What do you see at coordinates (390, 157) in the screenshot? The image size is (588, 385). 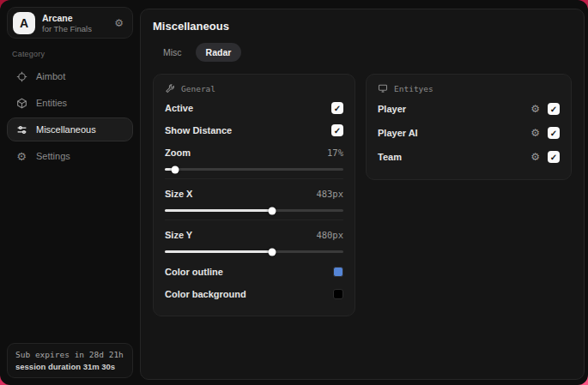 I see `entity-label: Team` at bounding box center [390, 157].